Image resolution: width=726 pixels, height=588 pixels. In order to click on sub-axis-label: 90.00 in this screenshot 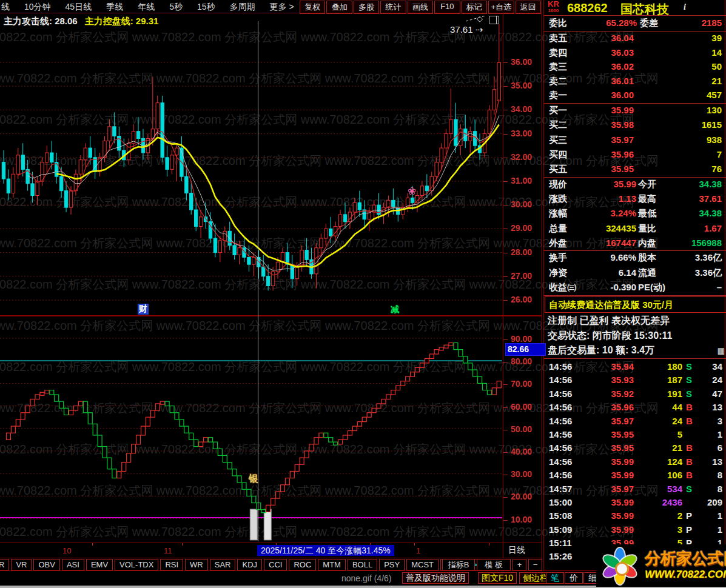, I will do `click(526, 339)`.